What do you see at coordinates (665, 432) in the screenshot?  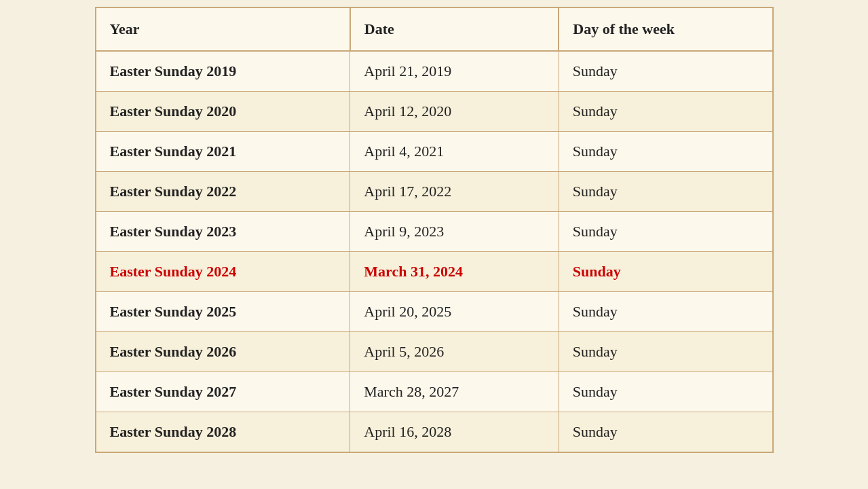 I see `cell-day-2028: Sunday` at bounding box center [665, 432].